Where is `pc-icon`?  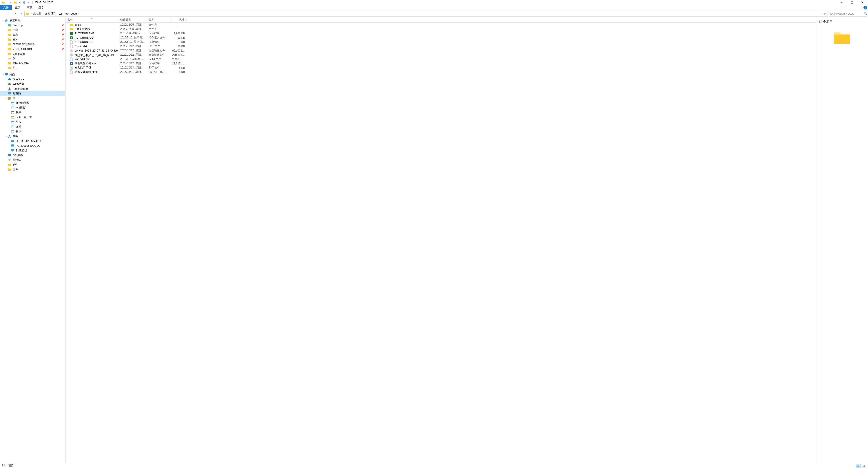 pc-icon is located at coordinates (13, 141).